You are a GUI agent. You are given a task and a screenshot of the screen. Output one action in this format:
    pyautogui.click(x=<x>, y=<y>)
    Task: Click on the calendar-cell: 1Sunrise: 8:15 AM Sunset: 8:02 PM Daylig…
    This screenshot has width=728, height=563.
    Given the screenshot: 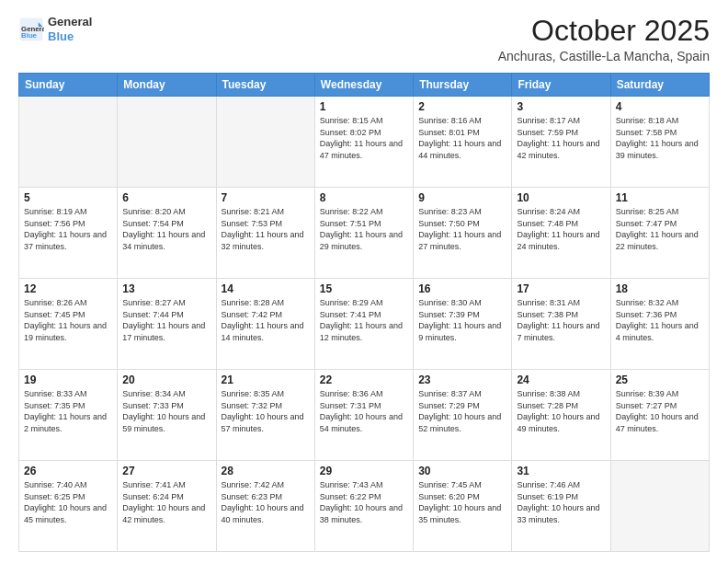 What is the action you would take?
    pyautogui.click(x=364, y=142)
    